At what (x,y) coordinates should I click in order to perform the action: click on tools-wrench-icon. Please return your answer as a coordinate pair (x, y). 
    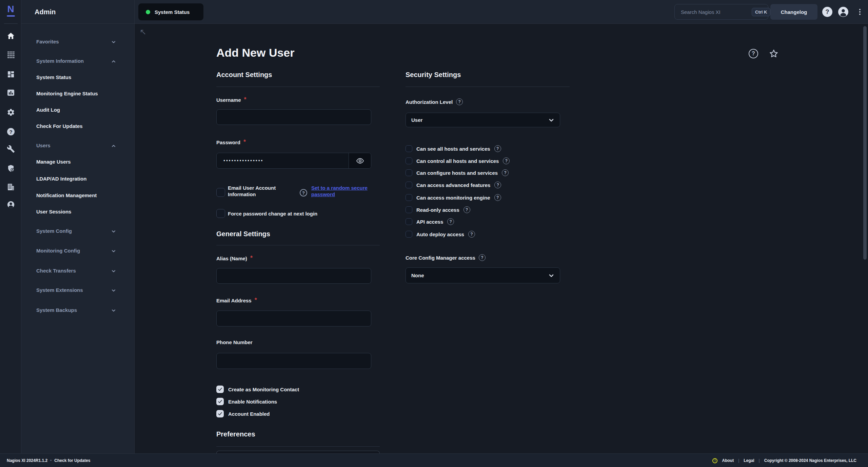
    Looking at the image, I should click on (11, 149).